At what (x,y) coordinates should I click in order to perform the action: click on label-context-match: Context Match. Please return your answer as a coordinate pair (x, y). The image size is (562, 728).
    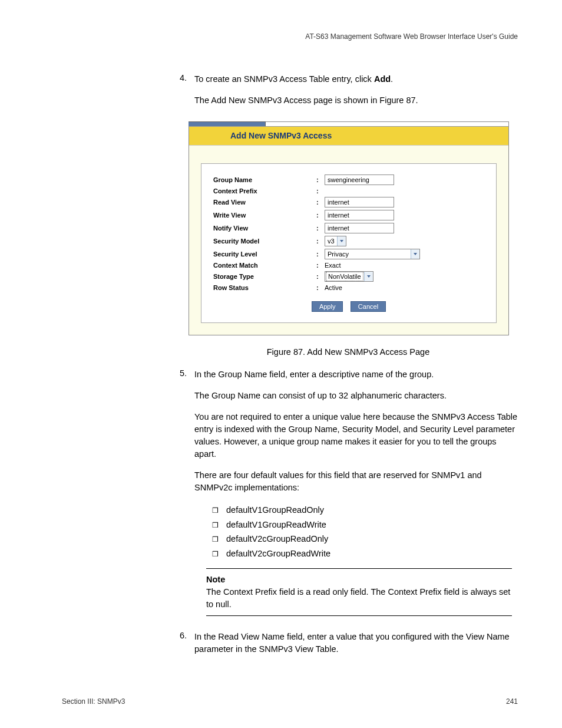
    Looking at the image, I should click on (265, 265).